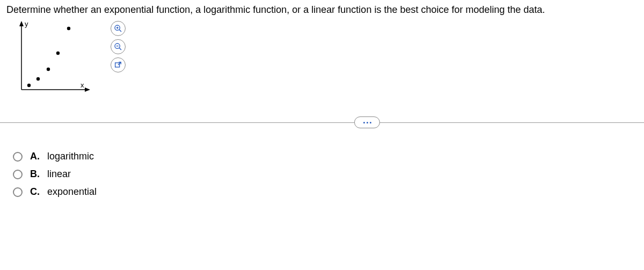  I want to click on zoom-in-button, so click(118, 28).